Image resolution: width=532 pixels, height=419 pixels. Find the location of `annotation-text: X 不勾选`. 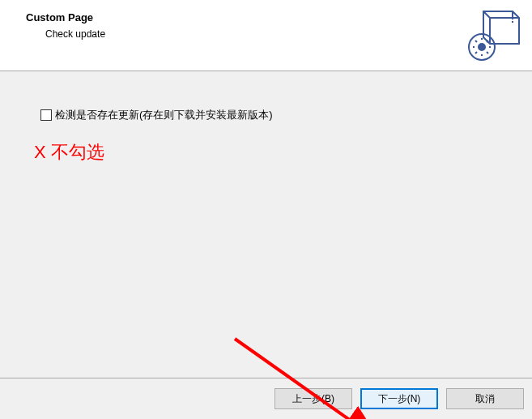

annotation-text: X 不勾选 is located at coordinates (262, 152).